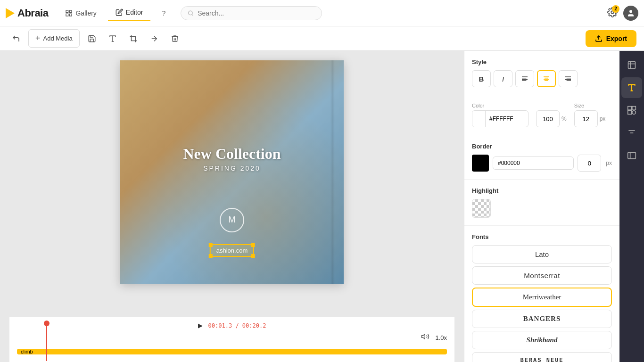 This screenshot has width=644, height=362. Describe the element at coordinates (211, 256) in the screenshot. I see `handle-bl` at that location.